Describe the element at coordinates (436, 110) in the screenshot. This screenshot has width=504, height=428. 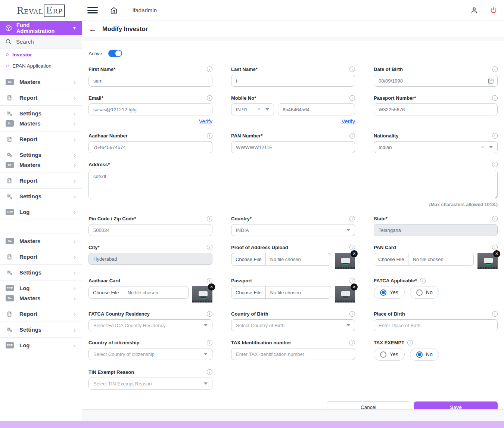
I see `passport-number-field: Passport Number*` at that location.